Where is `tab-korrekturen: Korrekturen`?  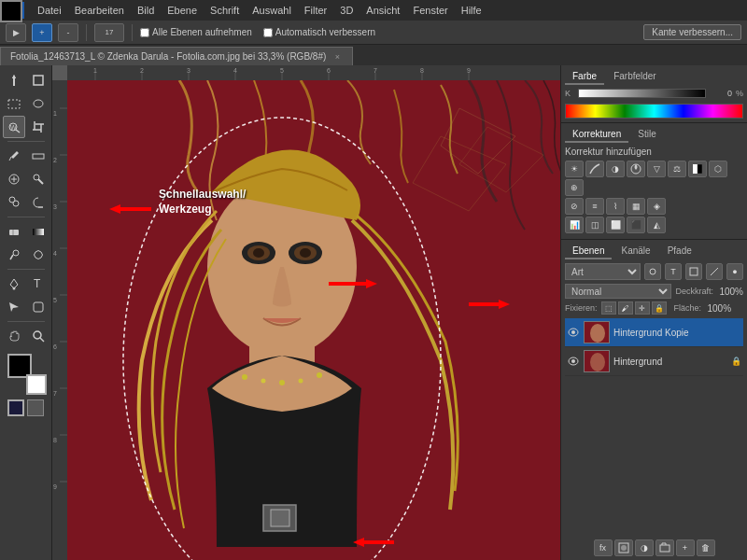 tab-korrekturen: Korrekturen is located at coordinates (597, 134).